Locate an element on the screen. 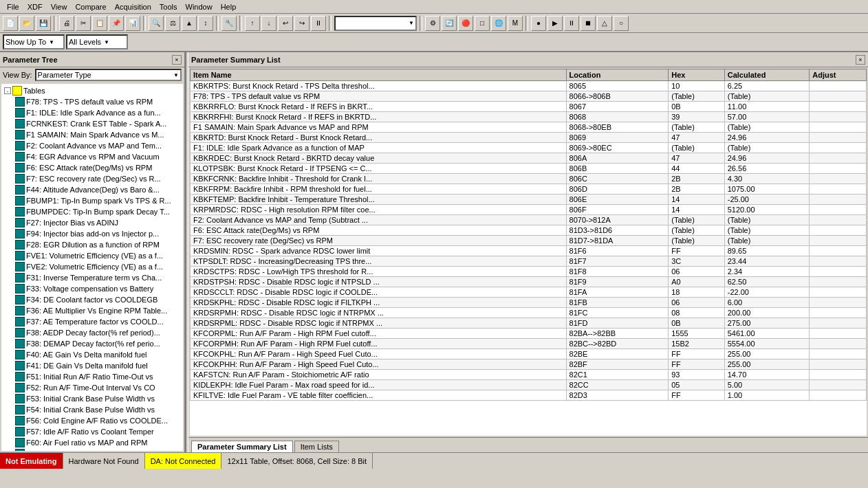  tree-item: F60: Air Fuel ratio vs MAP and RPM is located at coordinates (98, 443).